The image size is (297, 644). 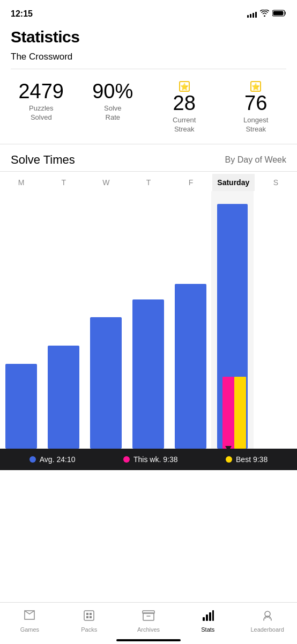 I want to click on nav-games: Games, so click(x=30, y=621).